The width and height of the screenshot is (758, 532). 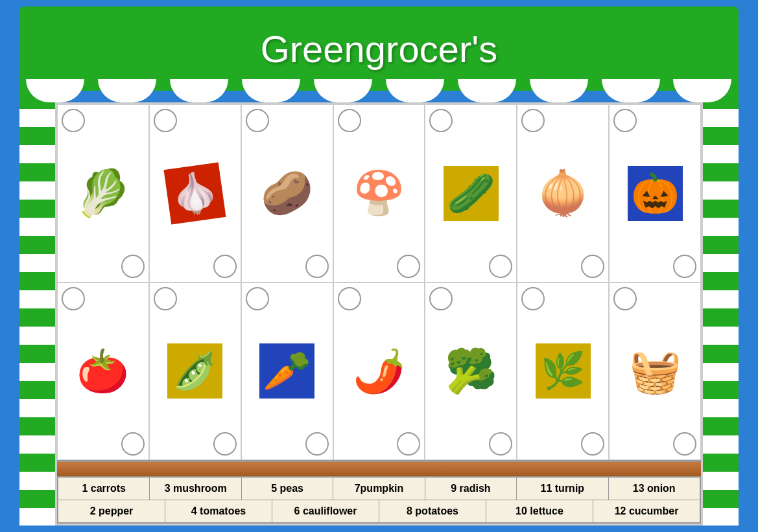 What do you see at coordinates (379, 511) in the screenshot?
I see `labels-row-2: 2 pepper 4 tomatoes 6 cauliflower 8 pota…` at bounding box center [379, 511].